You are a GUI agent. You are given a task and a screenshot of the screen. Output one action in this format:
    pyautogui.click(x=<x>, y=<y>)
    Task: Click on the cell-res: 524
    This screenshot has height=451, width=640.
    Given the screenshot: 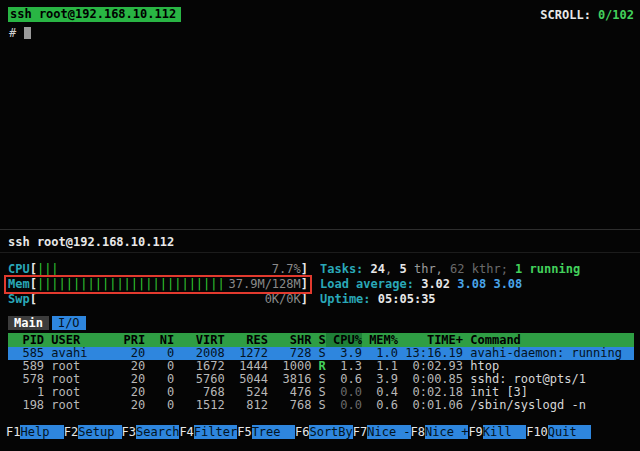 What is the action you would take?
    pyautogui.click(x=246, y=392)
    